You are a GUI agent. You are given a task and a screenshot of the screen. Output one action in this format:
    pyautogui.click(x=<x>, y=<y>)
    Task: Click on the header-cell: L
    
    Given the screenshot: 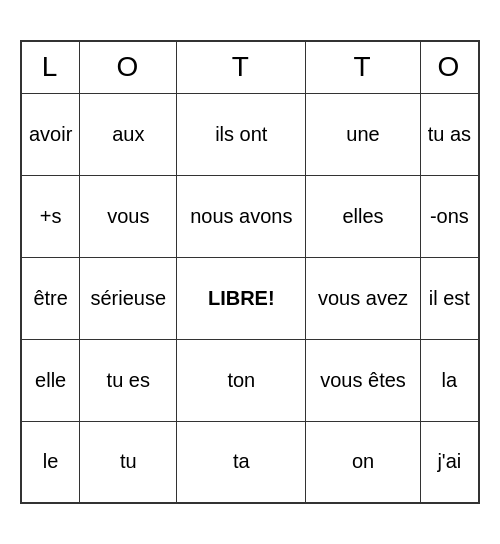 What is the action you would take?
    pyautogui.click(x=50, y=67)
    